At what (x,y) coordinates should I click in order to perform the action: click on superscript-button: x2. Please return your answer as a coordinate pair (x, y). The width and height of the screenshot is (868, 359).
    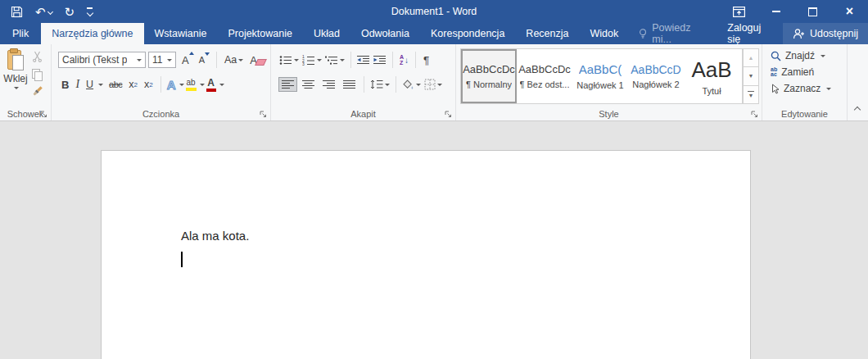
    Looking at the image, I should click on (149, 84).